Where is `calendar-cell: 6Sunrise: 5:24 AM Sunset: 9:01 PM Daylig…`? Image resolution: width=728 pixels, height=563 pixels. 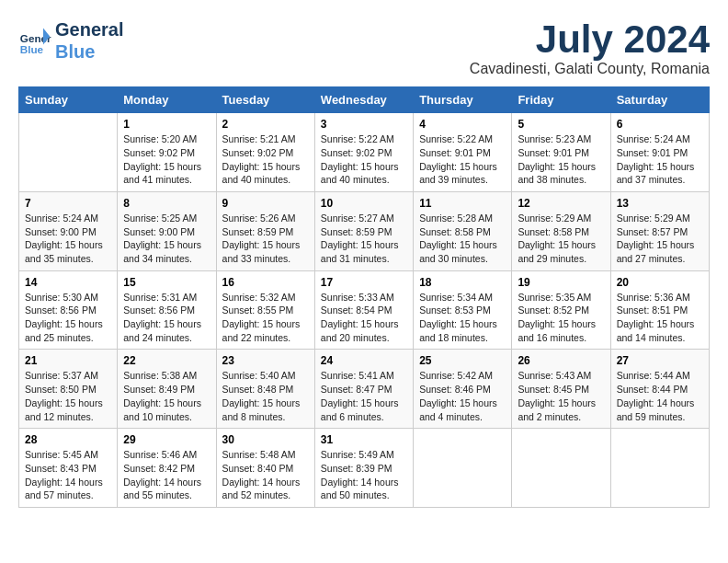 calendar-cell: 6Sunrise: 5:24 AM Sunset: 9:01 PM Daylig… is located at coordinates (660, 153).